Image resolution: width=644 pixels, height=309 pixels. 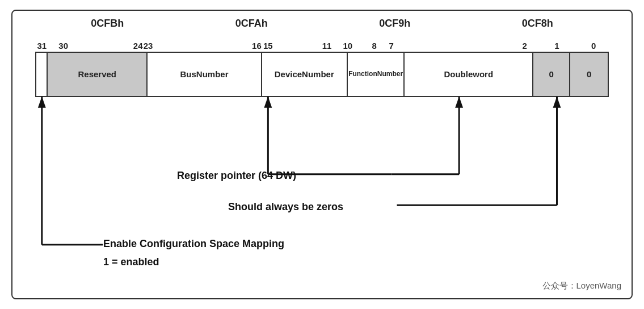 What do you see at coordinates (538, 24) in the screenshot?
I see `reg-label-0CF8h: 0CF8h` at bounding box center [538, 24].